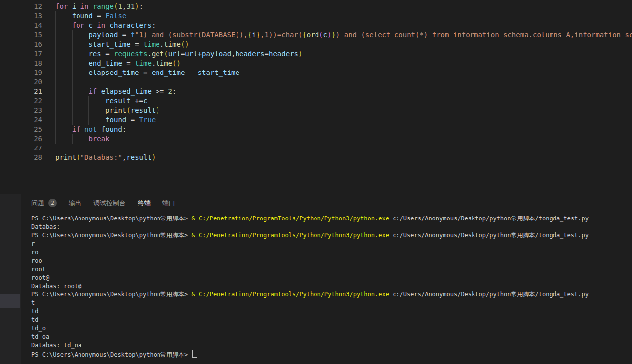 This screenshot has width=632, height=364. I want to click on line-number: 14, so click(28, 26).